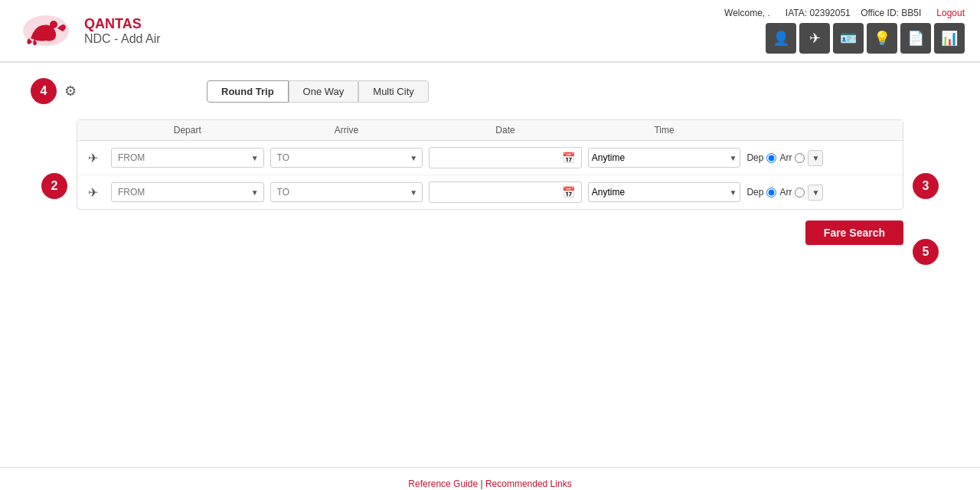 The height and width of the screenshot is (490, 980). I want to click on reference-guide-link: Reference Guide, so click(443, 484).